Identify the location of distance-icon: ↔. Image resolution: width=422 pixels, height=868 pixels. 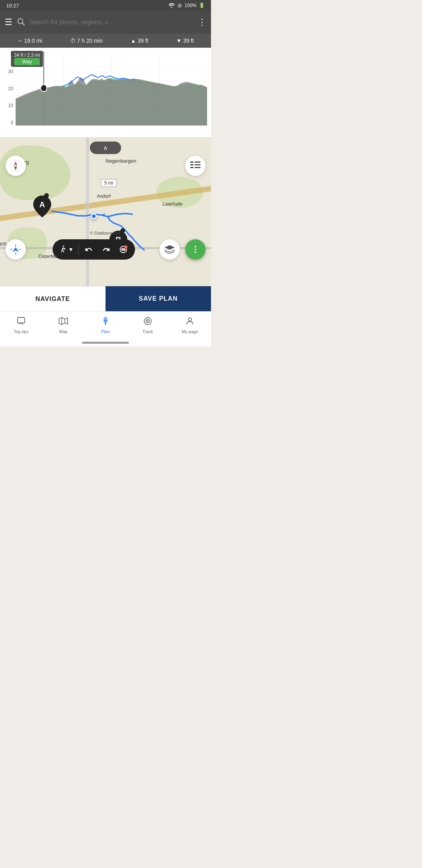
(20, 41).